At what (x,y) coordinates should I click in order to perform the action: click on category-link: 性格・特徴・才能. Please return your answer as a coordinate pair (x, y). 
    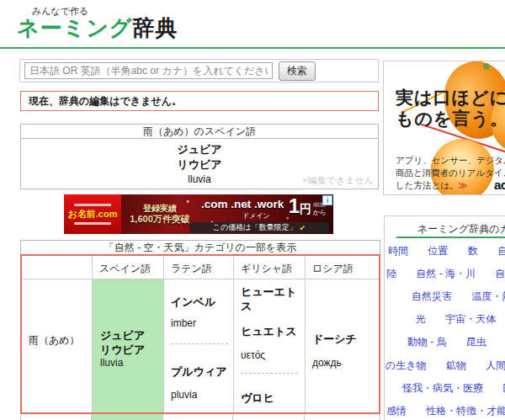
    Looking at the image, I should click on (465, 411).